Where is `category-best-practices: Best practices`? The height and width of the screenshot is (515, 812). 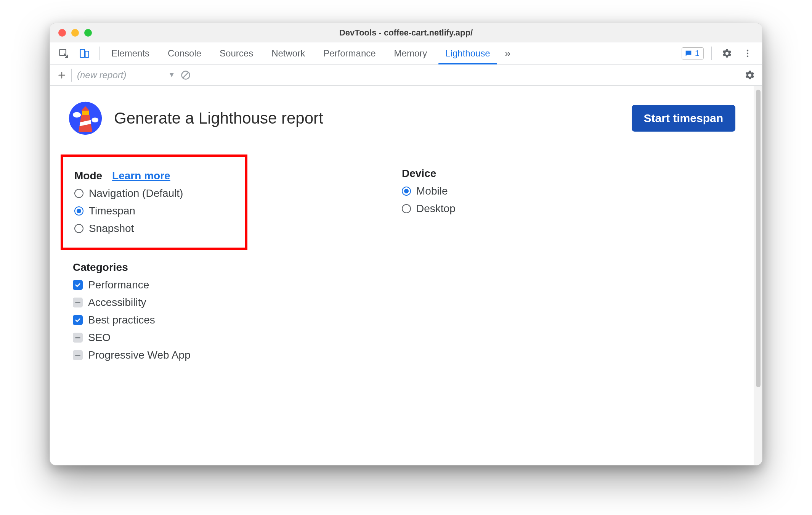 category-best-practices: Best practices is located at coordinates (237, 320).